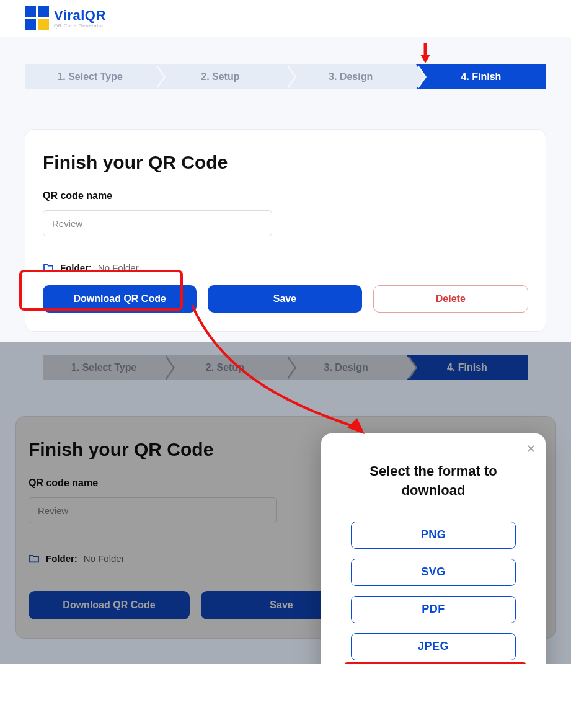 The width and height of the screenshot is (571, 728). Describe the element at coordinates (285, 19) in the screenshot. I see `app-header: ViralQR QR Code Generator` at that location.